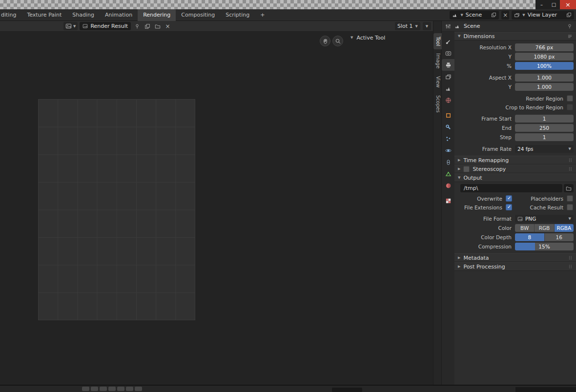 This screenshot has height=392, width=576. Describe the element at coordinates (288, 5) in the screenshot. I see `window-title-bar: – □ ×` at that location.